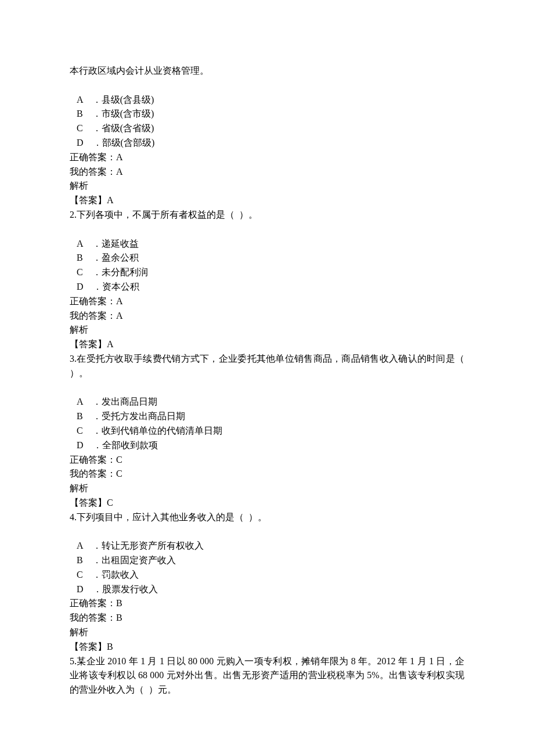 Image resolution: width=534 pixels, height=756 pixels. Describe the element at coordinates (267, 100) in the screenshot. I see `q1-option-a: A ．县级(含县级)` at that location.